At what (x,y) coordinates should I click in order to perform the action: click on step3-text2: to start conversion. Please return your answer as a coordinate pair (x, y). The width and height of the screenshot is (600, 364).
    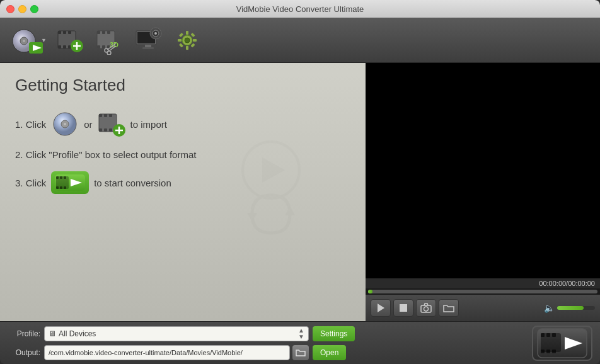
    Looking at the image, I should click on (132, 183).